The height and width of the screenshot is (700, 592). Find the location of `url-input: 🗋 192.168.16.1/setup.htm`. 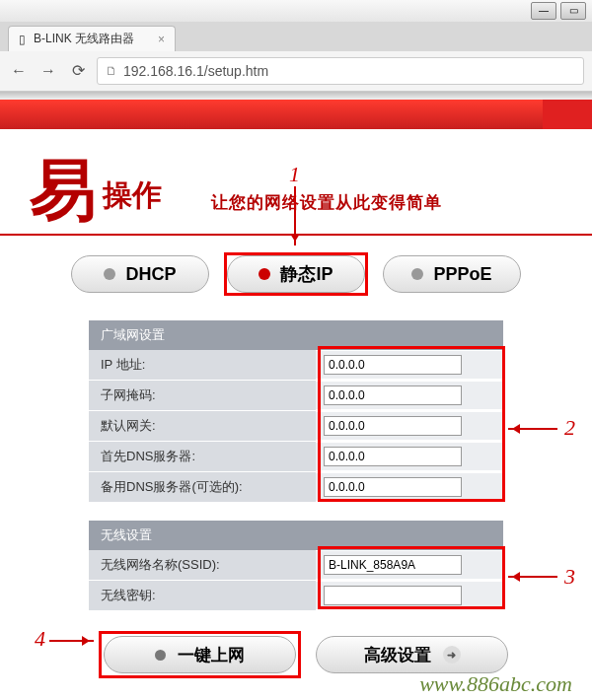

url-input: 🗋 192.168.16.1/setup.htm is located at coordinates (340, 71).